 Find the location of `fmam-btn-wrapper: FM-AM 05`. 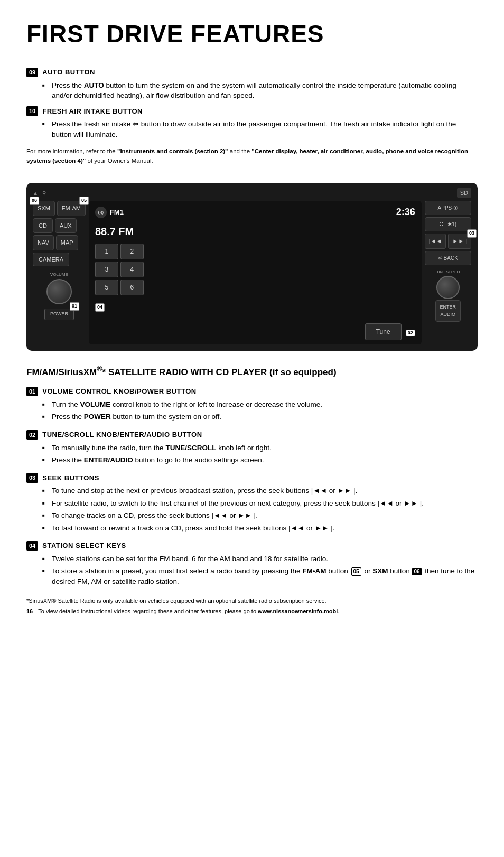

fmam-btn-wrapper: FM-AM 05 is located at coordinates (71, 208).